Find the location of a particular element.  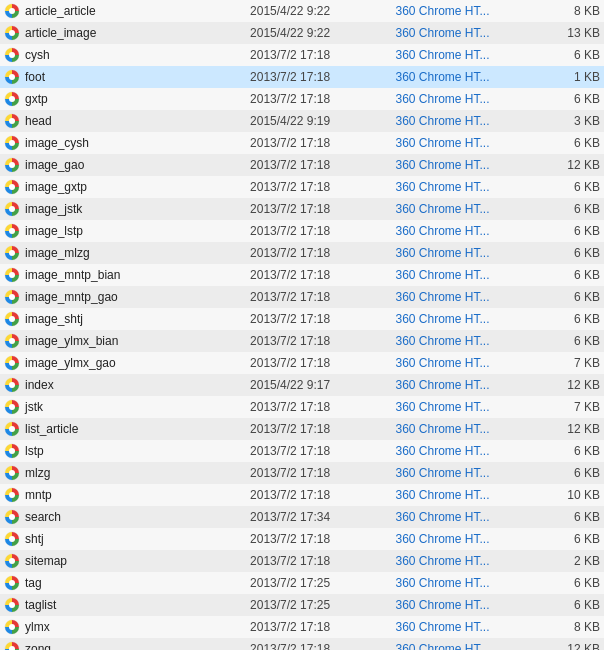

table-row: image_gxtp 2013/7/2 17:18 360 Chrome HT.… is located at coordinates (302, 187).